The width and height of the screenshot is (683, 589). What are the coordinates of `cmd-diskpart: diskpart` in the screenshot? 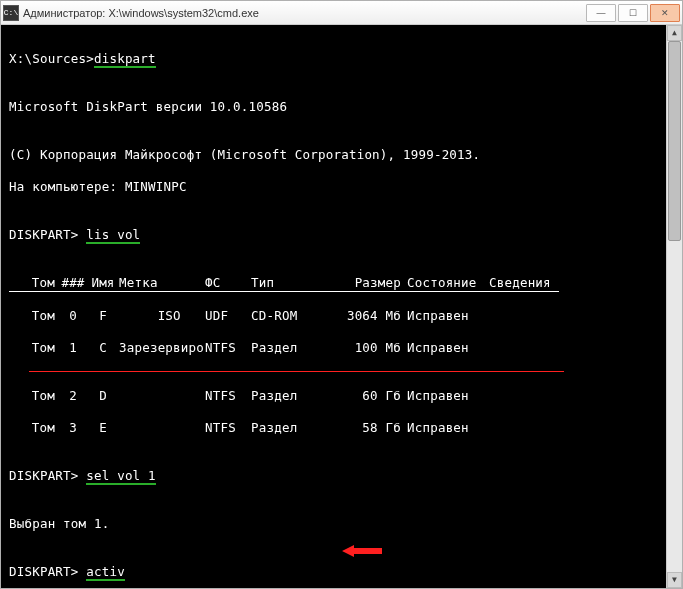 It's located at (125, 60).